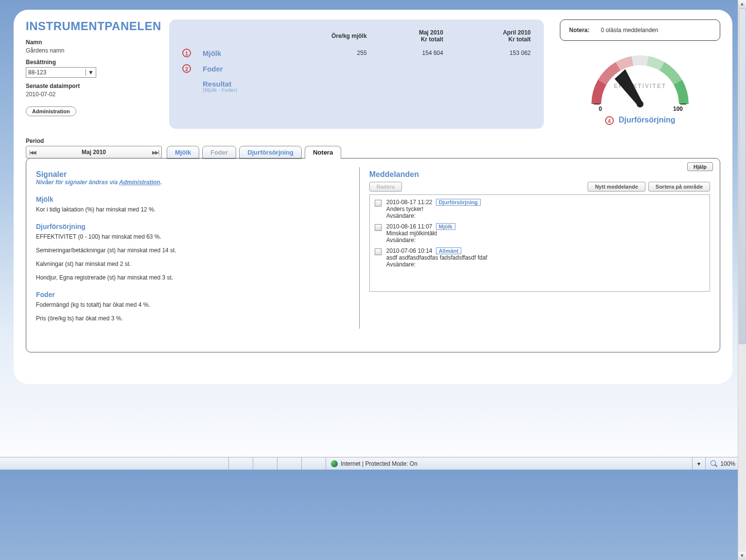 The width and height of the screenshot is (746, 560). What do you see at coordinates (334, 464) in the screenshot?
I see `globe-icon` at bounding box center [334, 464].